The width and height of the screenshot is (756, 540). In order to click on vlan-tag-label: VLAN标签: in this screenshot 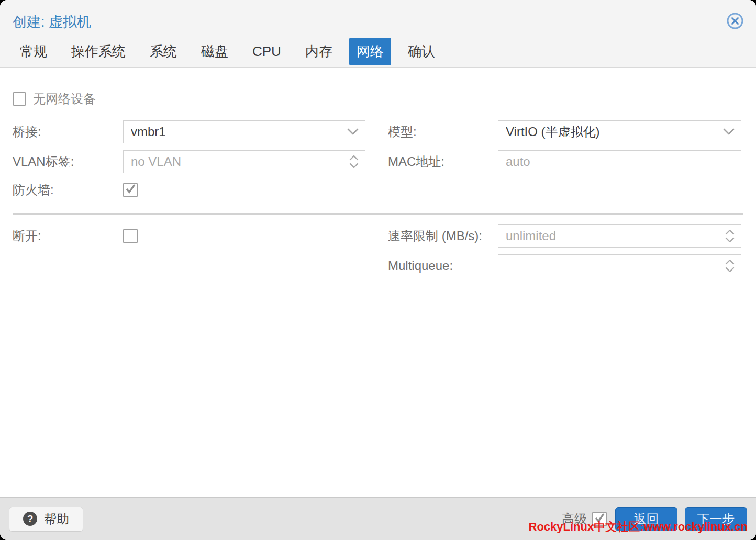, I will do `click(68, 162)`.